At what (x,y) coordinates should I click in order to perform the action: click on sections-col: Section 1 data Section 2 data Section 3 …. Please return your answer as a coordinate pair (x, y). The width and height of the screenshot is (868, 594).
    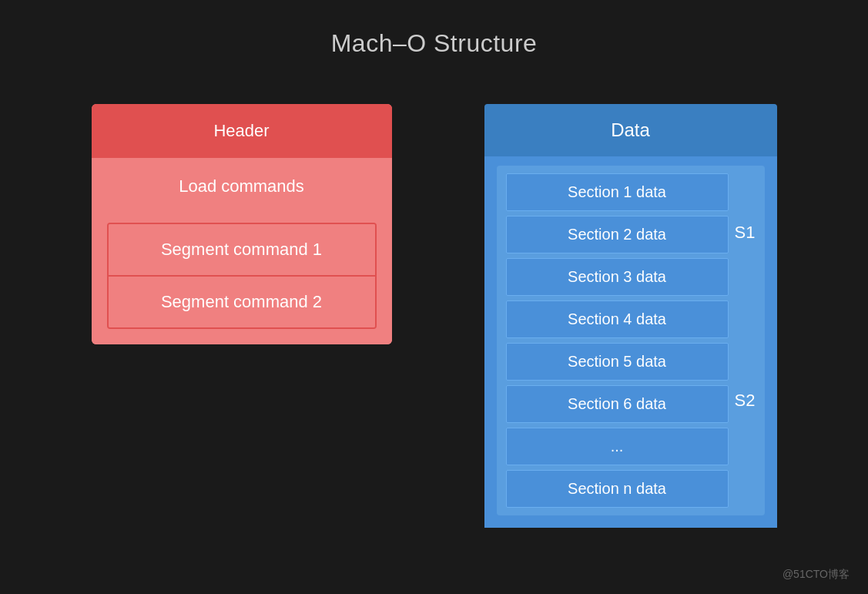
    Looking at the image, I should click on (618, 341).